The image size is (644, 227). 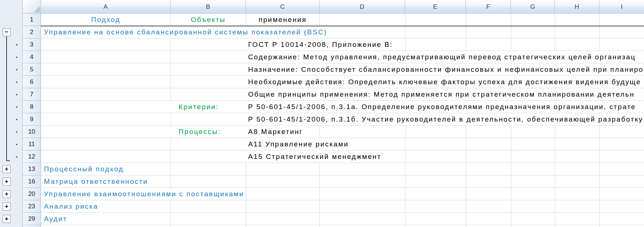 I want to click on row-header-10: 10, so click(x=32, y=132).